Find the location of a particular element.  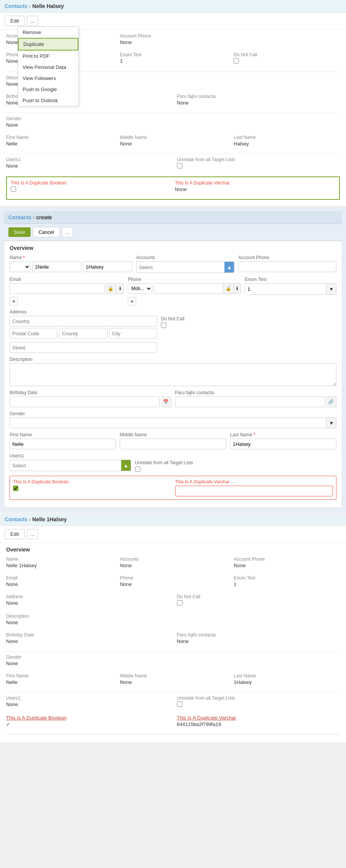

save-button: Save is located at coordinates (19, 232).